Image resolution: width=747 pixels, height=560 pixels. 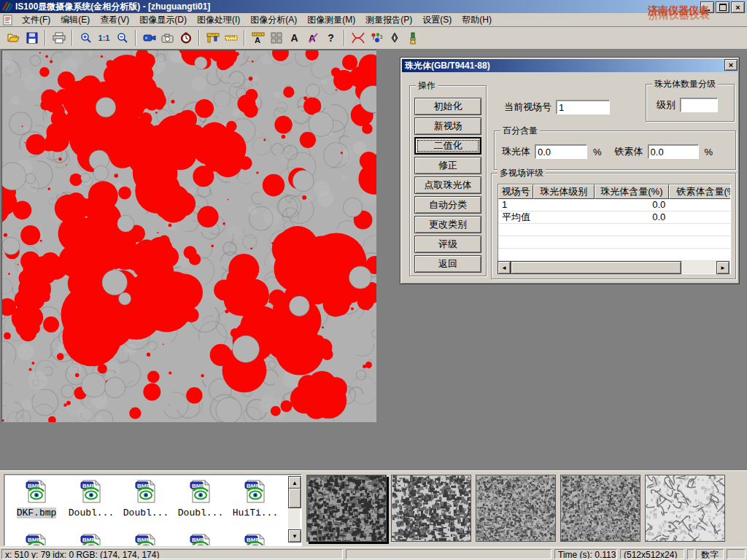 I want to click on mode-status: 数字, so click(x=710, y=554).